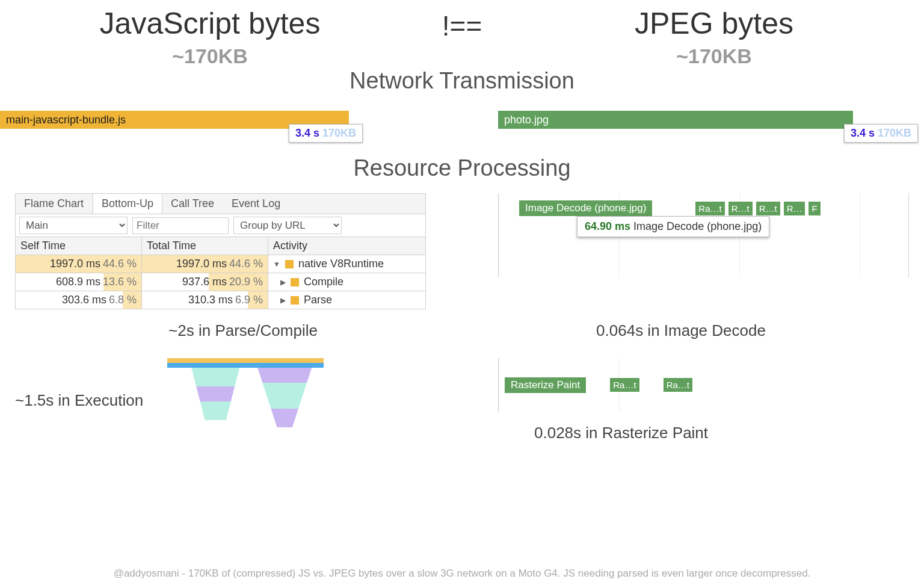 This screenshot has width=924, height=582. I want to click on tab-bottom-up: Bottom-Up, so click(128, 203).